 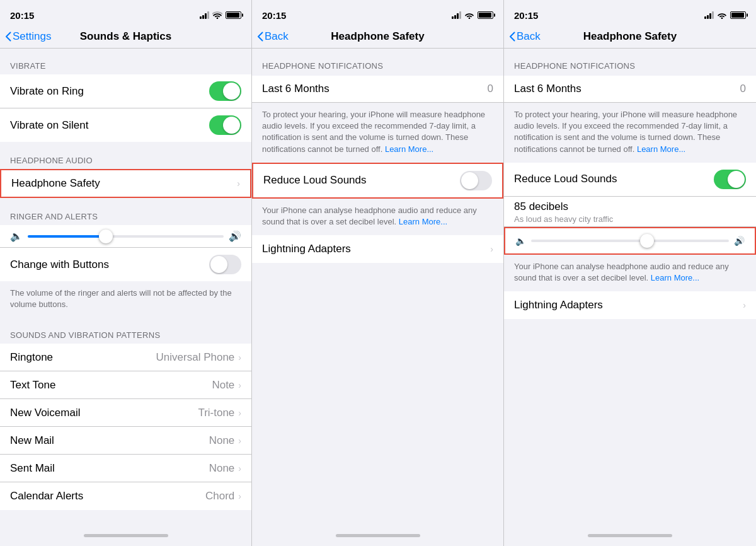 I want to click on learn-more-link-3: Learn More..., so click(x=662, y=149).